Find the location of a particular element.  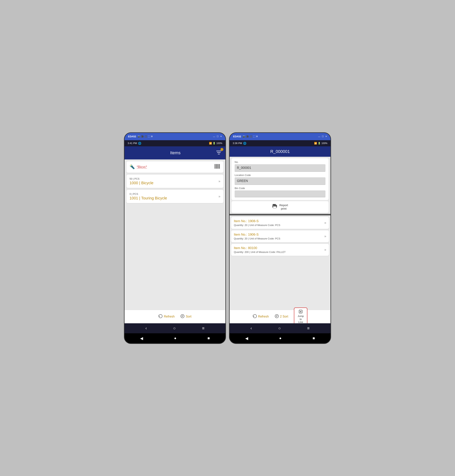

line-chevron-1: » is located at coordinates (325, 236).